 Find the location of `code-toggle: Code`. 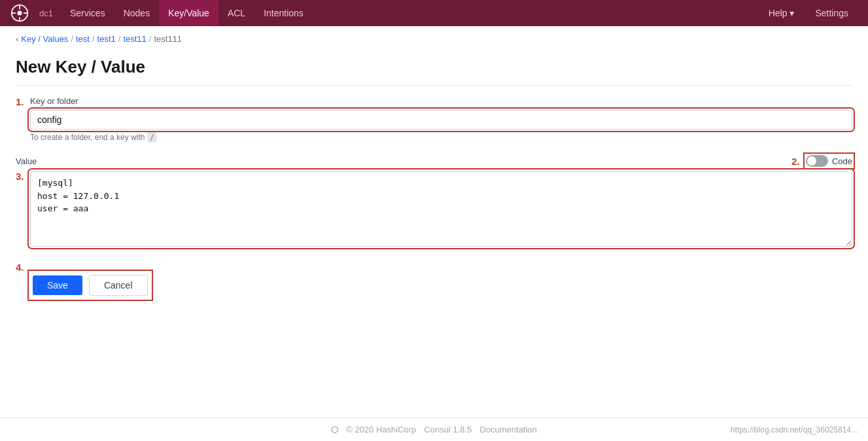

code-toggle: Code is located at coordinates (829, 161).